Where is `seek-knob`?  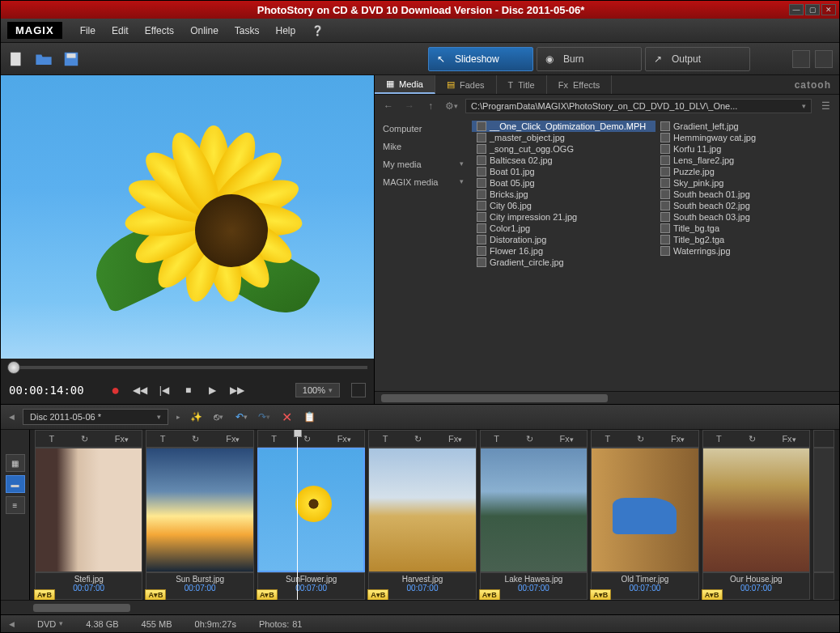 seek-knob is located at coordinates (14, 367).